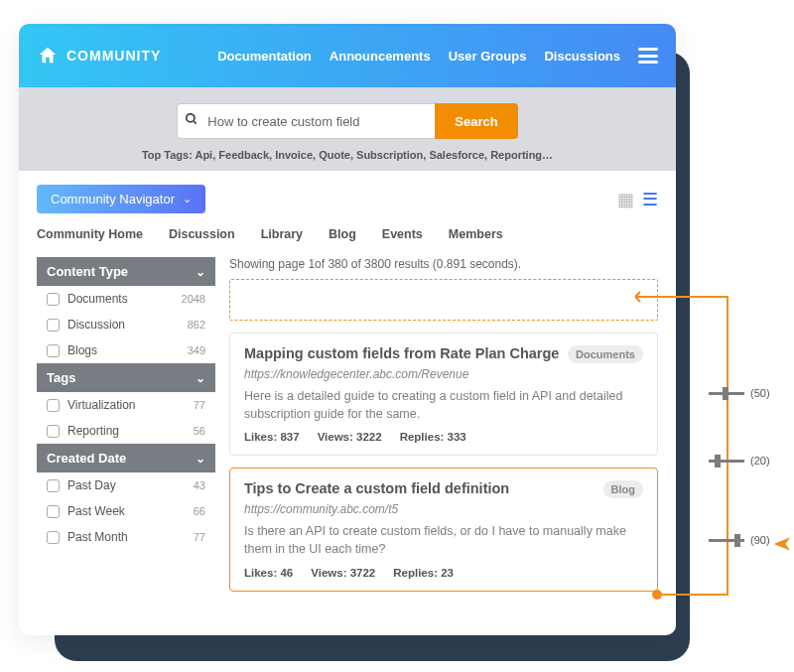  Describe the element at coordinates (282, 234) in the screenshot. I see `tab-library: Library` at that location.